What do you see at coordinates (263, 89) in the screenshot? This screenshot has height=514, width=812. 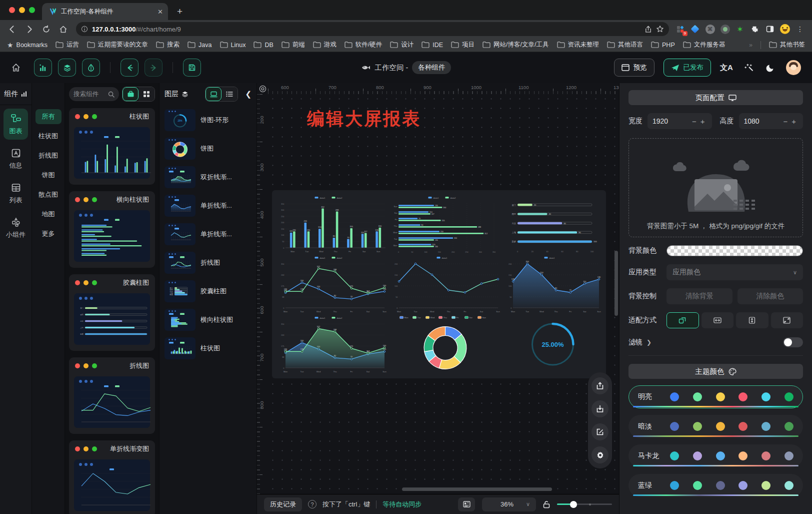 I see `eye-icon` at bounding box center [263, 89].